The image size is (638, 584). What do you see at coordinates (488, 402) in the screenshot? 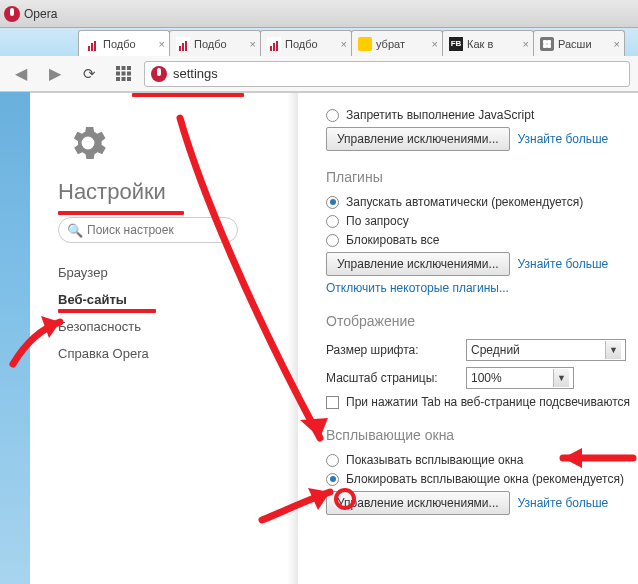
I see `label-tab-highlight: При нажатии Tab на веб-странице подсвечи…` at bounding box center [488, 402].